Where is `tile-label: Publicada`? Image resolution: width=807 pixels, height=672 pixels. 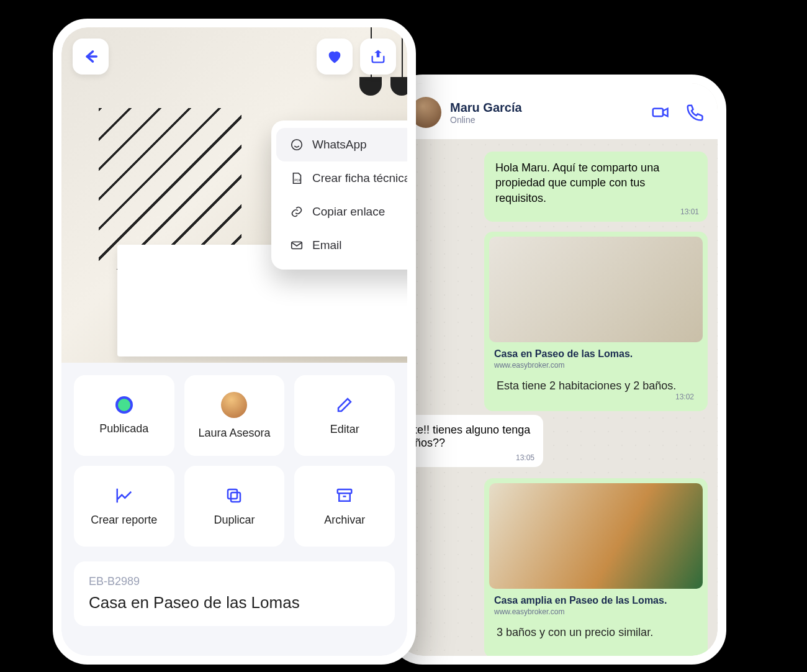 tile-label: Publicada is located at coordinates (124, 429).